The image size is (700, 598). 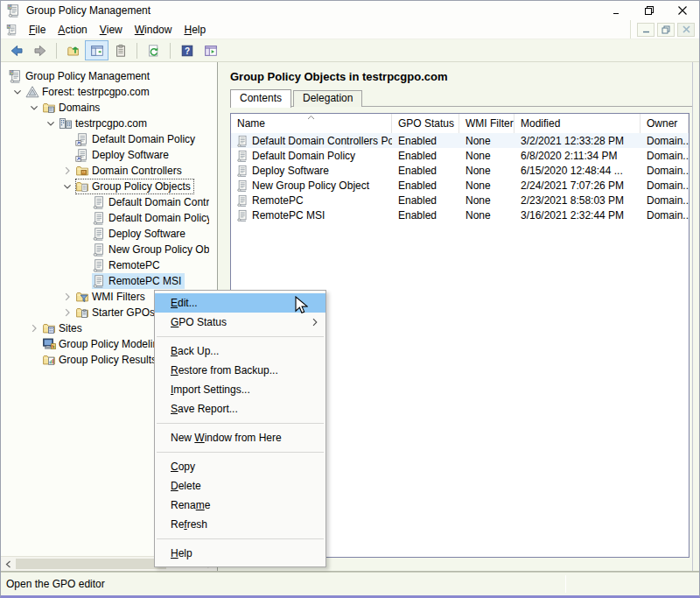 What do you see at coordinates (187, 51) in the screenshot?
I see `help-icon: ?` at bounding box center [187, 51].